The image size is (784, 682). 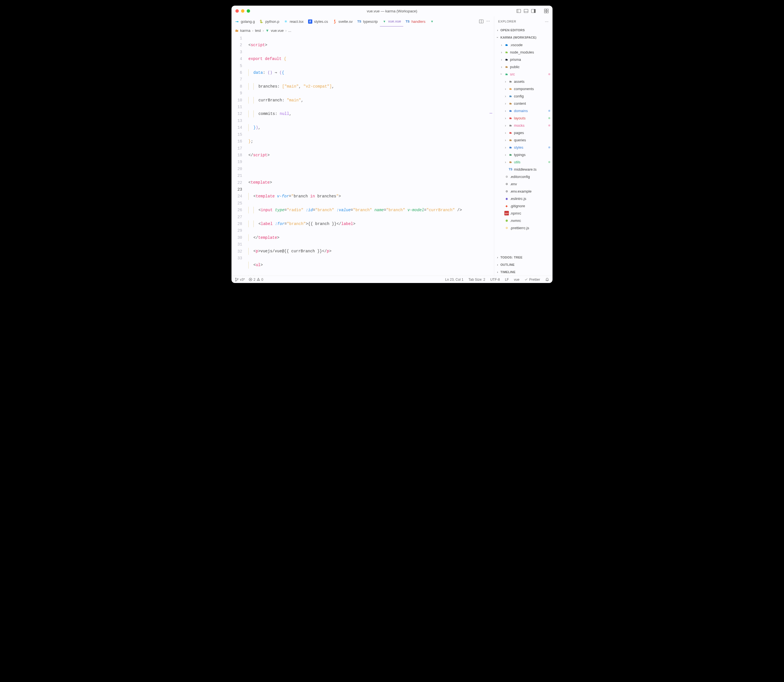 I want to click on tree-item-domains: ›🖿domains, so click(x=524, y=110).